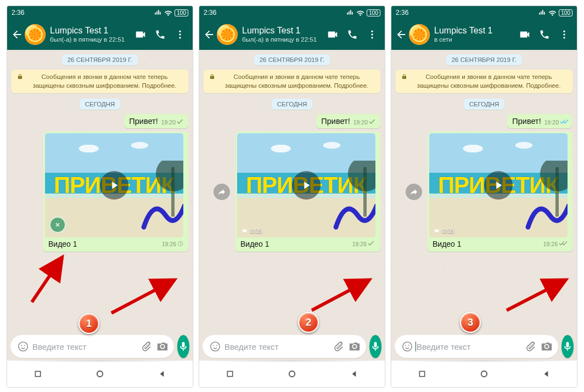 This screenshot has width=584, height=392. I want to click on video-duration: 0:05, so click(443, 231).